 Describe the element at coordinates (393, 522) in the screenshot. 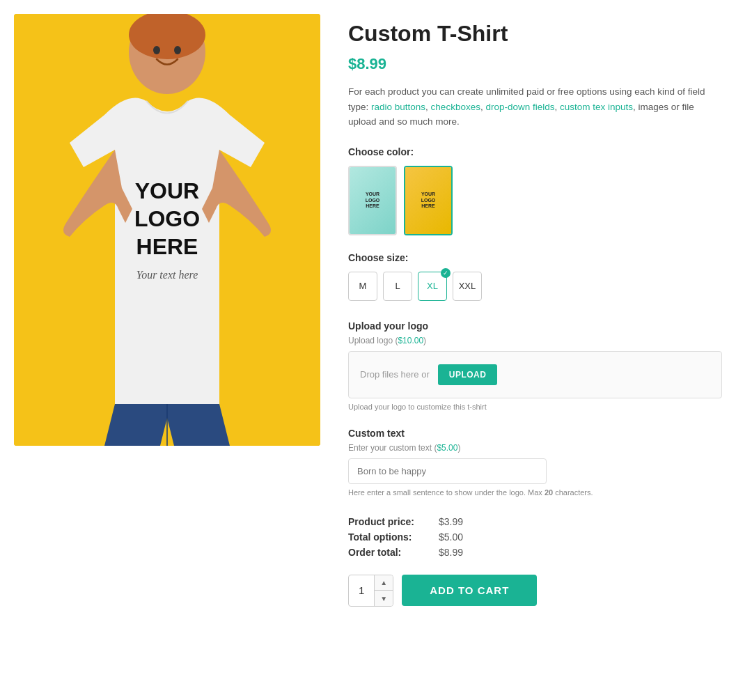

I see `product-price-label: Product price:` at that location.